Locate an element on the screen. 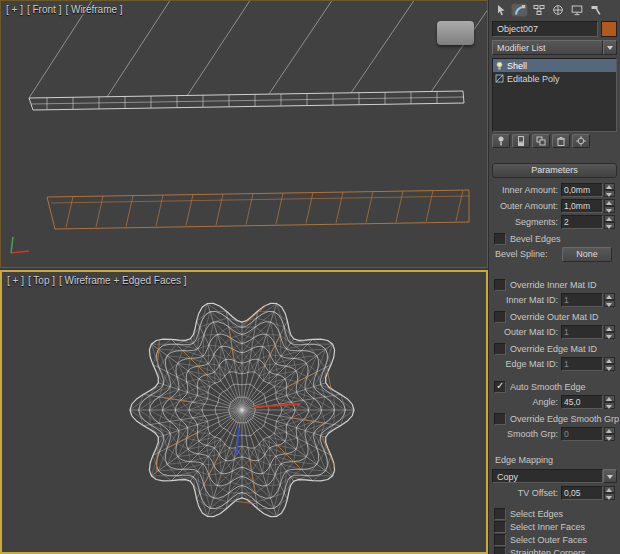 Image resolution: width=620 pixels, height=554 pixels. auto-smooth-edge-checkbox is located at coordinates (500, 387).